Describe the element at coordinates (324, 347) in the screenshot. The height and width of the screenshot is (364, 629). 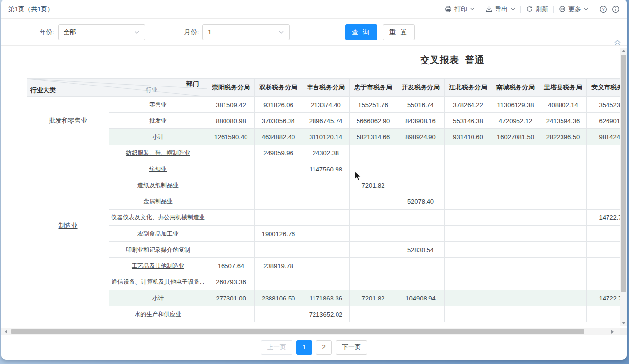
I see `page-button-2: 2` at that location.